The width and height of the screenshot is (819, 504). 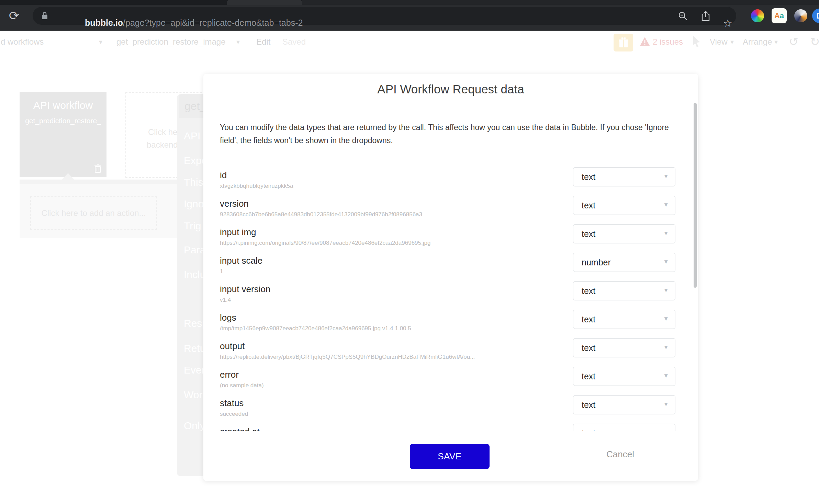 What do you see at coordinates (451, 350) in the screenshot?
I see `field-row: output https://replicate.delivery/pbxt/B…` at bounding box center [451, 350].